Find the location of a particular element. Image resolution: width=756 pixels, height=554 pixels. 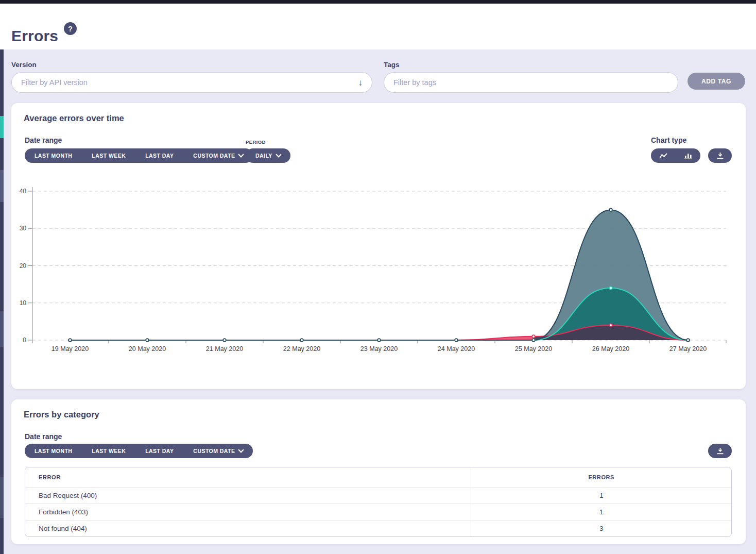

error-name-cell: Bad Request (400) is located at coordinates (248, 496).